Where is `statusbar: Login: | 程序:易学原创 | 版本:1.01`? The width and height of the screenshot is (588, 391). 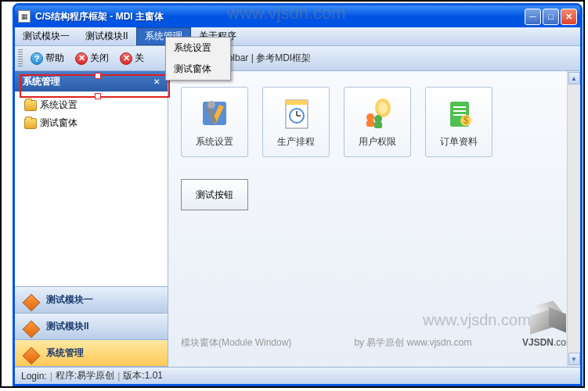 statusbar: Login: | 程序:易学原创 | 版本:1.01 is located at coordinates (298, 375).